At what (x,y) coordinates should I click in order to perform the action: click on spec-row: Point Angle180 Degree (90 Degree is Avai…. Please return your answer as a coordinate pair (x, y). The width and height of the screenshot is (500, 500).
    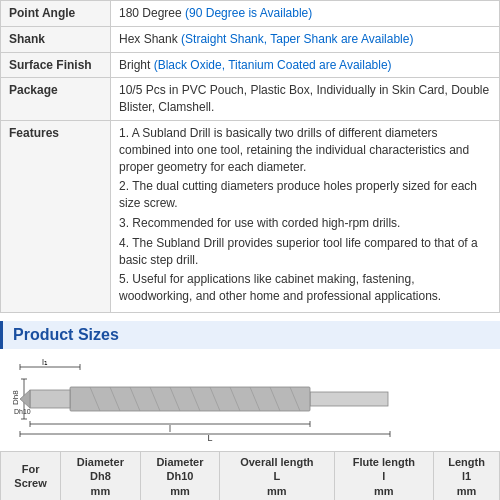
    Looking at the image, I should click on (250, 14).